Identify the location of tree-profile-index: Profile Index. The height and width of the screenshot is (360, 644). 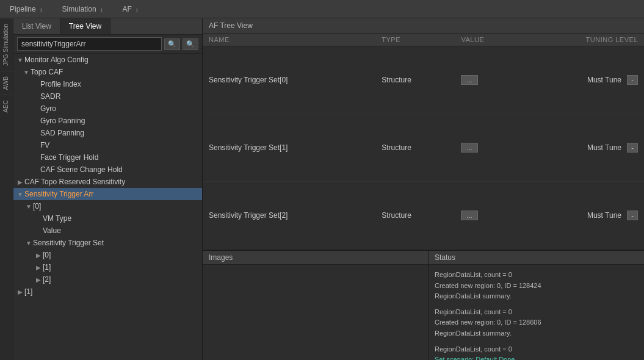
(107, 84).